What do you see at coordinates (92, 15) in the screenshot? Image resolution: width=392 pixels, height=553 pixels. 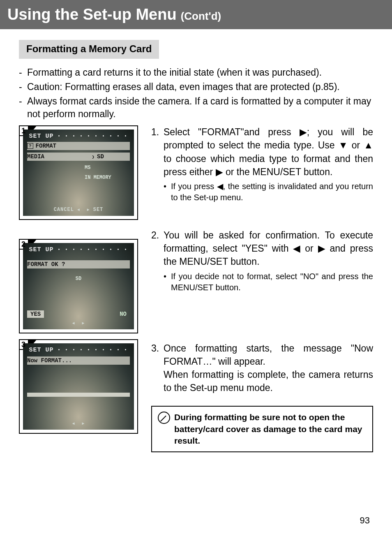 I see `header-title: Using the Set-up Menu` at bounding box center [92, 15].